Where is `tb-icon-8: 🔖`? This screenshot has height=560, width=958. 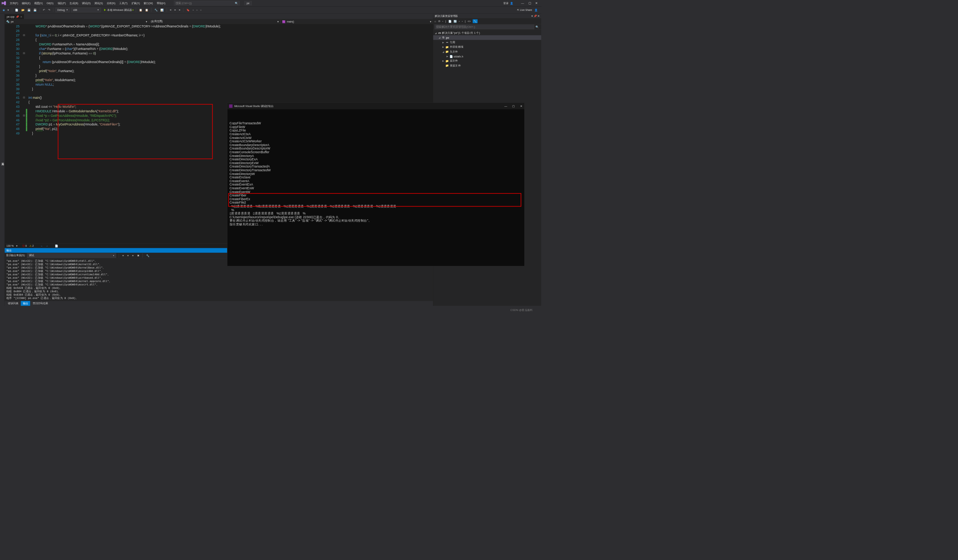 tb-icon-8: 🔖 is located at coordinates (188, 10).